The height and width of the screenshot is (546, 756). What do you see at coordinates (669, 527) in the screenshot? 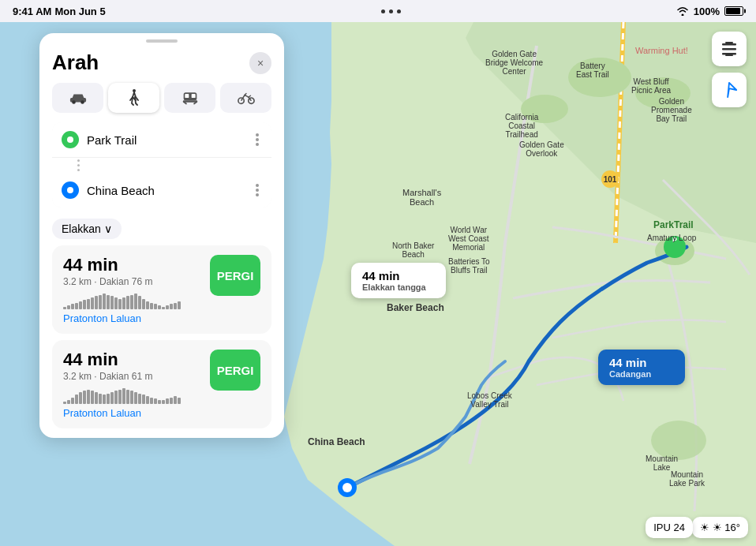
I see `ipu-value: IPU 24` at bounding box center [669, 527].